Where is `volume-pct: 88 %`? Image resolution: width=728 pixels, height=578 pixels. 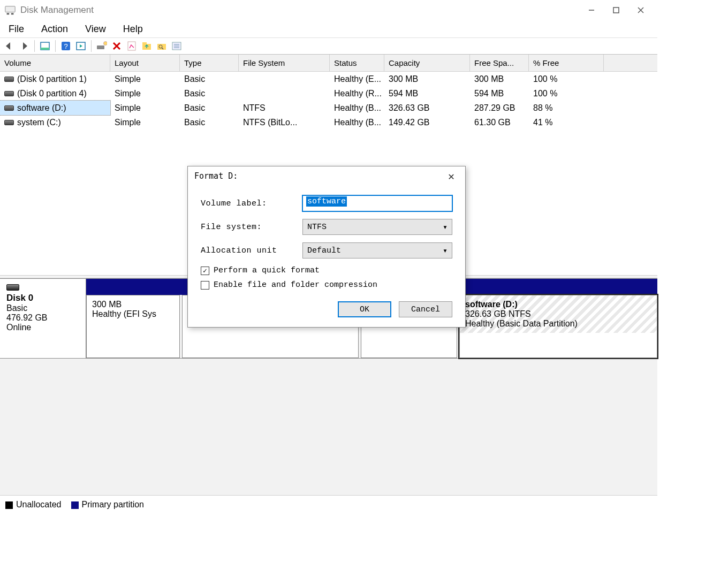
volume-pct: 88 % is located at coordinates (566, 108).